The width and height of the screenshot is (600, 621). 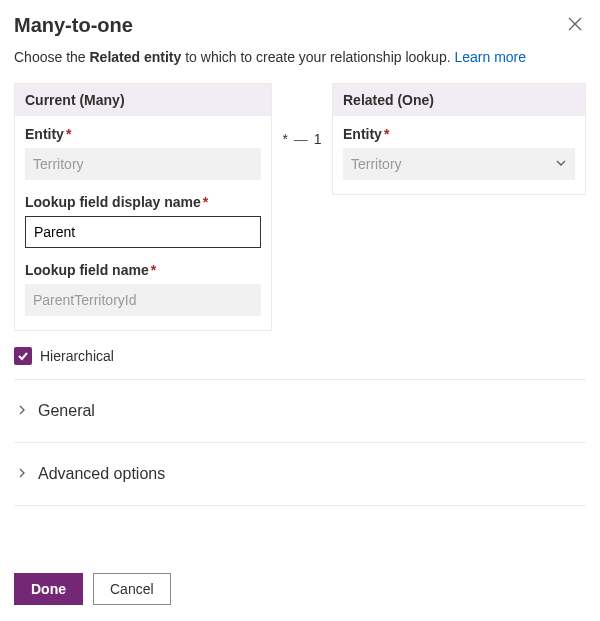 I want to click on related-entity-label: Entity*, so click(x=459, y=134).